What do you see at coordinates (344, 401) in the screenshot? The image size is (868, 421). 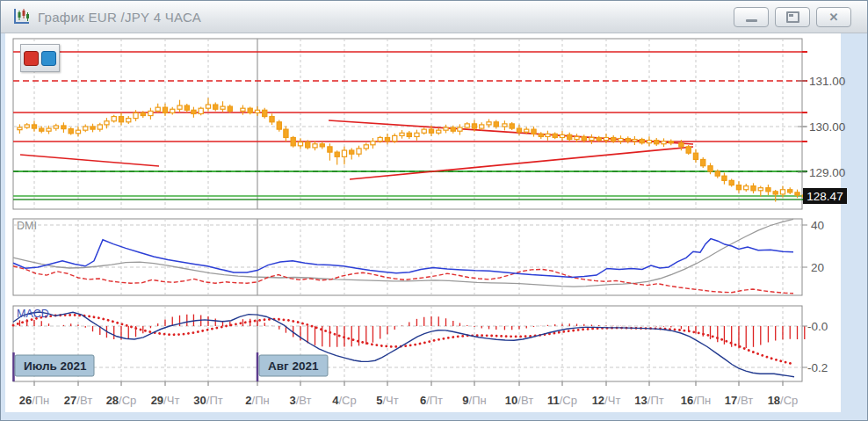 I see `date-tick-label: 4/Ср` at bounding box center [344, 401].